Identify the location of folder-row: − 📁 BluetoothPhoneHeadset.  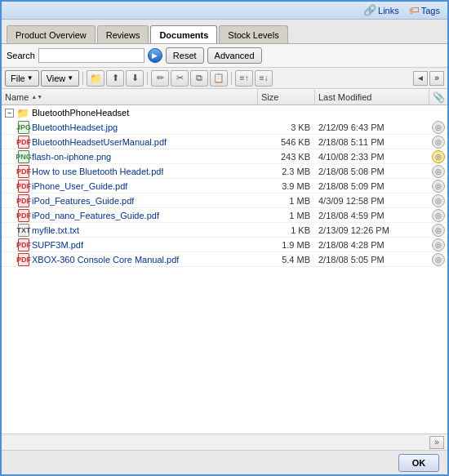
(224, 113).